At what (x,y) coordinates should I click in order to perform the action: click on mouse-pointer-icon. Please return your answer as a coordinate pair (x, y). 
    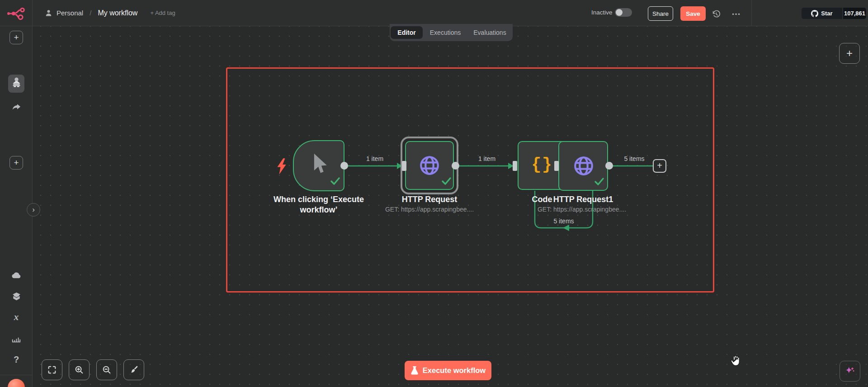
    Looking at the image, I should click on (319, 165).